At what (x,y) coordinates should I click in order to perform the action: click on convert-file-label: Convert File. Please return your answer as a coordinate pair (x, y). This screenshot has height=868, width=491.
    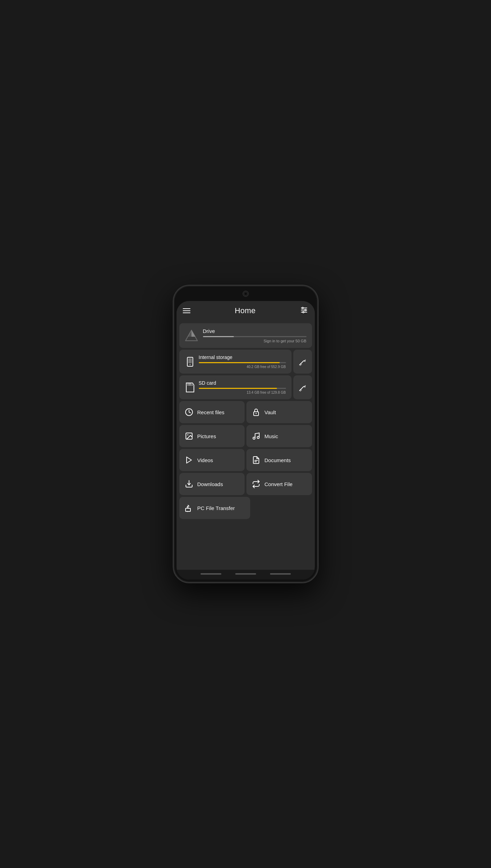
    Looking at the image, I should click on (279, 484).